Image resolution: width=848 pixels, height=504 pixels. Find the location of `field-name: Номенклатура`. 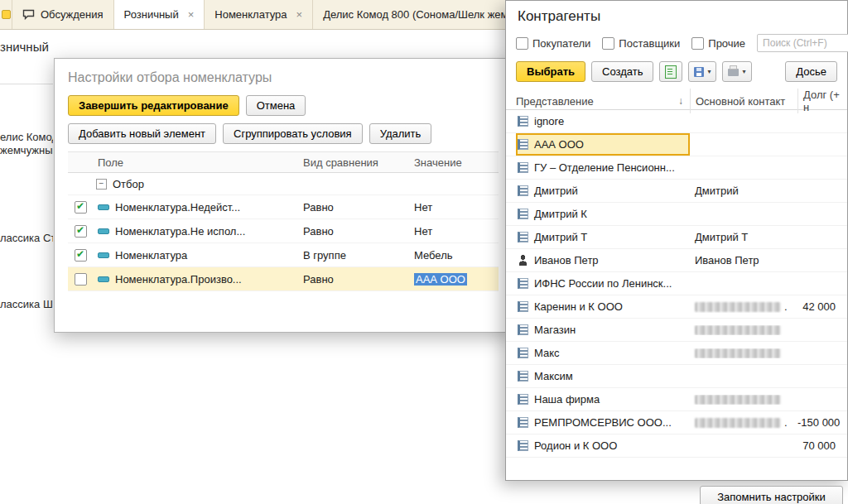

field-name: Номенклатура is located at coordinates (151, 255).